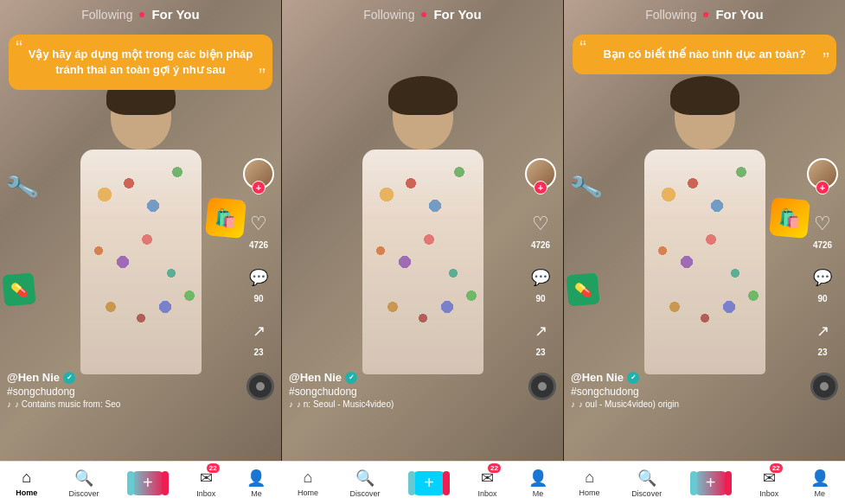 This screenshot has width=845, height=504. Describe the element at coordinates (687, 405) in the screenshot. I see `music-info-right: ♪ ♪ oul - Music4video) origin` at that location.